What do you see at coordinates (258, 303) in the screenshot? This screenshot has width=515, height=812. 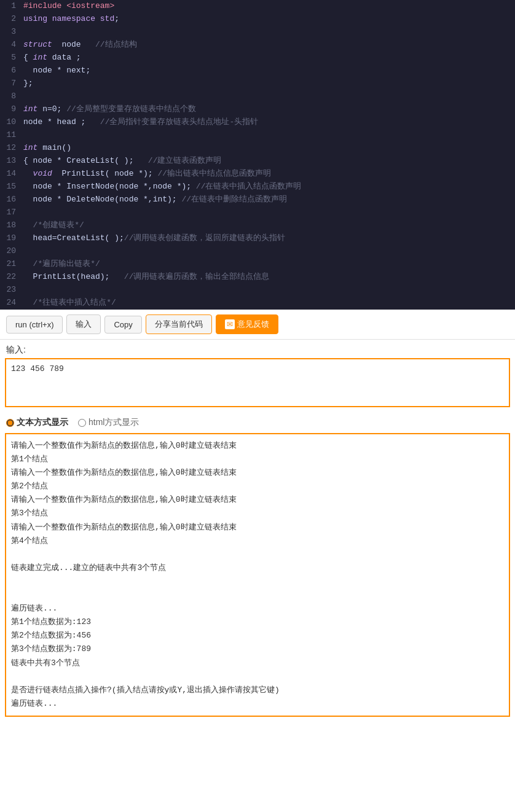 I see `code-line-24: 24 /*往链表中插入结点*/` at bounding box center [258, 303].